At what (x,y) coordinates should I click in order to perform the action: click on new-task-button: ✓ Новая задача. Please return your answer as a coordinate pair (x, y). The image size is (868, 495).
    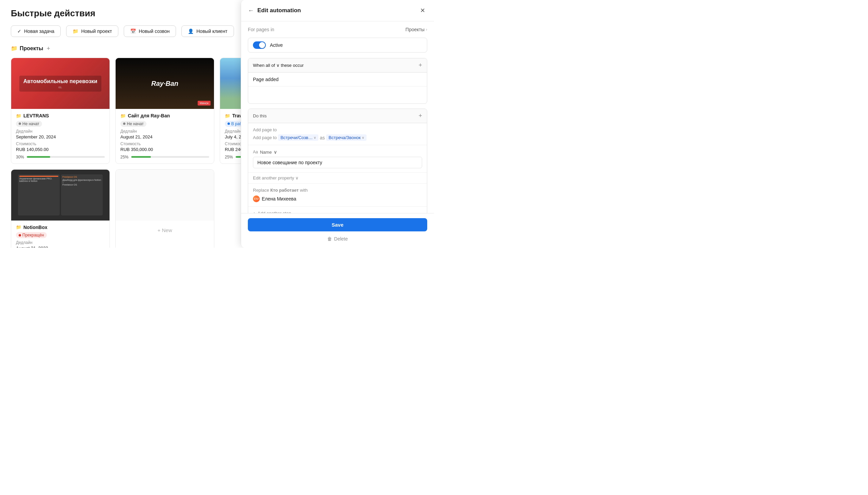
    Looking at the image, I should click on (36, 31).